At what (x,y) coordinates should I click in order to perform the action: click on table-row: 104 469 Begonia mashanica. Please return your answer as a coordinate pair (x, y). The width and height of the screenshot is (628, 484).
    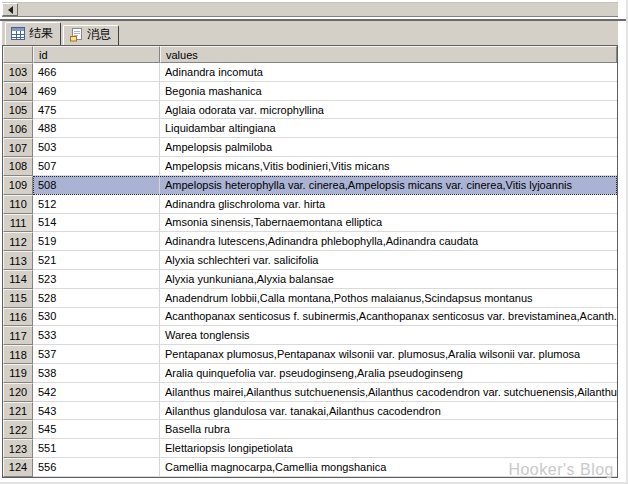
    Looking at the image, I should click on (310, 92).